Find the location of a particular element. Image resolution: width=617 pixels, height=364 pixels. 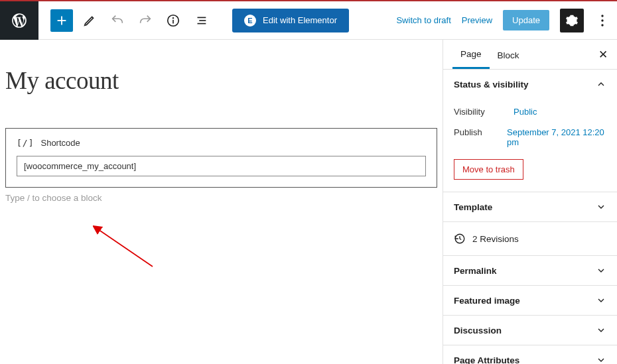

gear-icon is located at coordinates (572, 21).